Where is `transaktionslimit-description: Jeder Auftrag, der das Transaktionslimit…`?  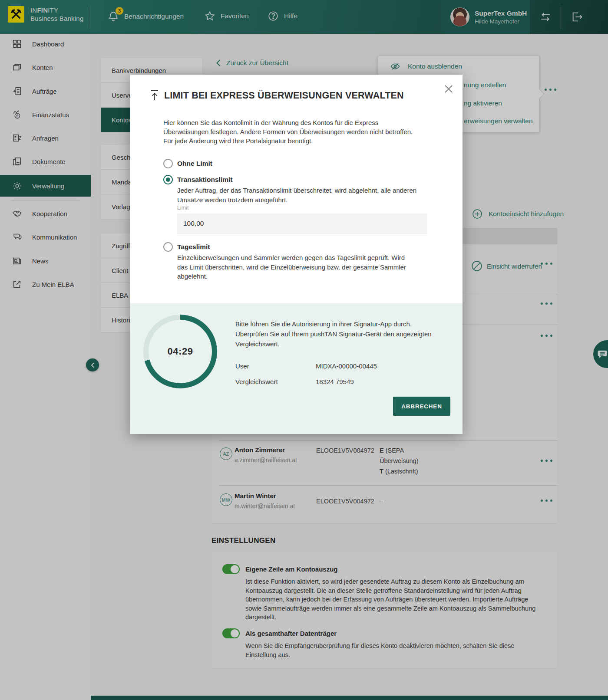
transaktionslimit-description: Jeder Auftrag, der das Transaktionslimit… is located at coordinates (297, 195).